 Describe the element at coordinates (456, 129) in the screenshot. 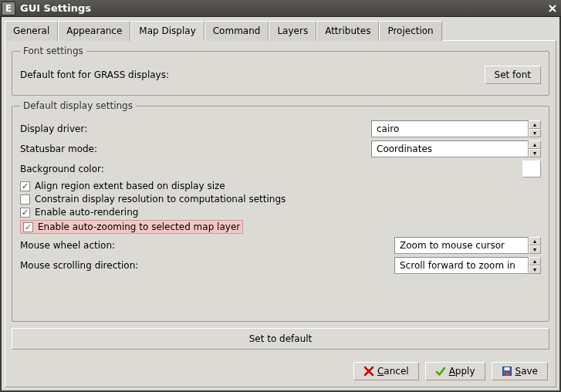

I see `display-driver-select: cairo ▴ ▾` at that location.